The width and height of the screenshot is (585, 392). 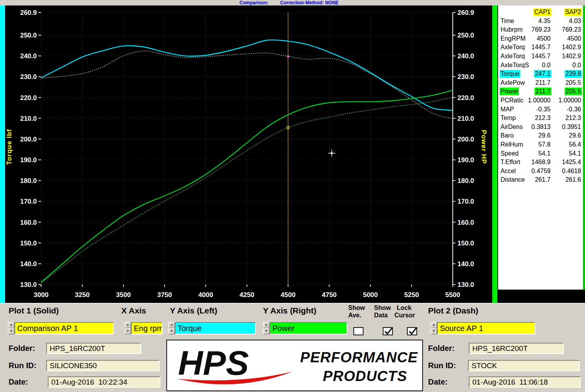 I want to click on data-row-temp: Temp212.3212.3, so click(x=541, y=118).